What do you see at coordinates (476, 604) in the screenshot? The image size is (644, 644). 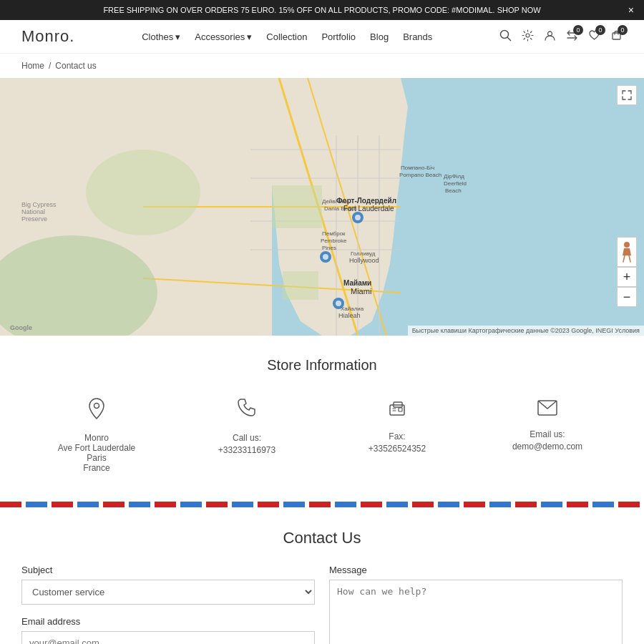 I see `contact-form-right: Message` at bounding box center [476, 604].